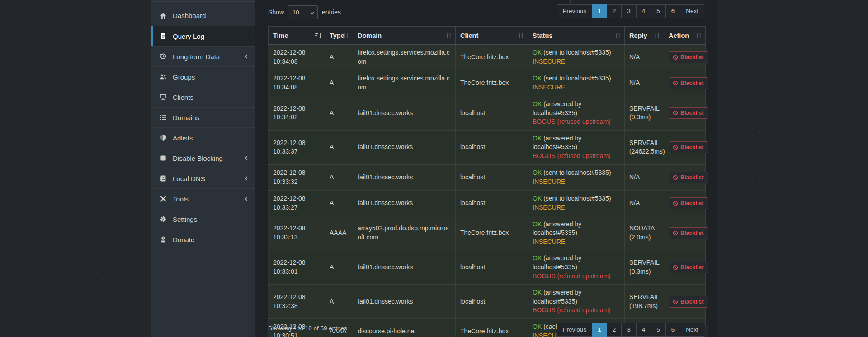 This screenshot has height=337, width=868. I want to click on column-header-action: Action, so click(685, 36).